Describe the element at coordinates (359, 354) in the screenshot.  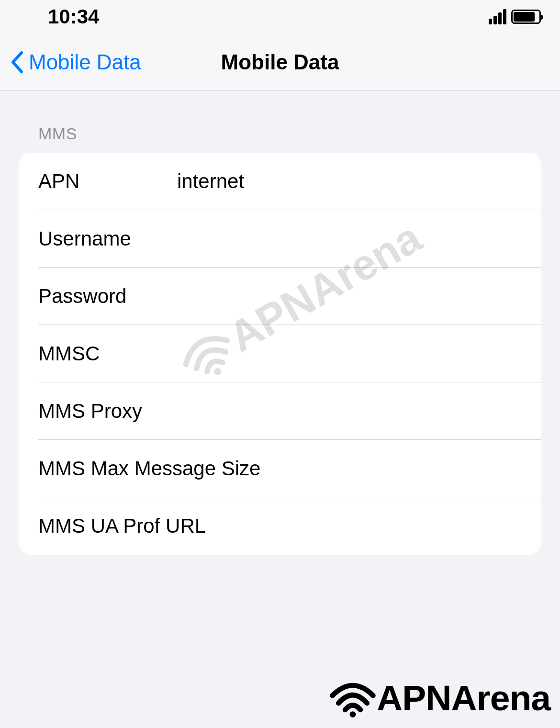
I see `mmsc-input` at that location.